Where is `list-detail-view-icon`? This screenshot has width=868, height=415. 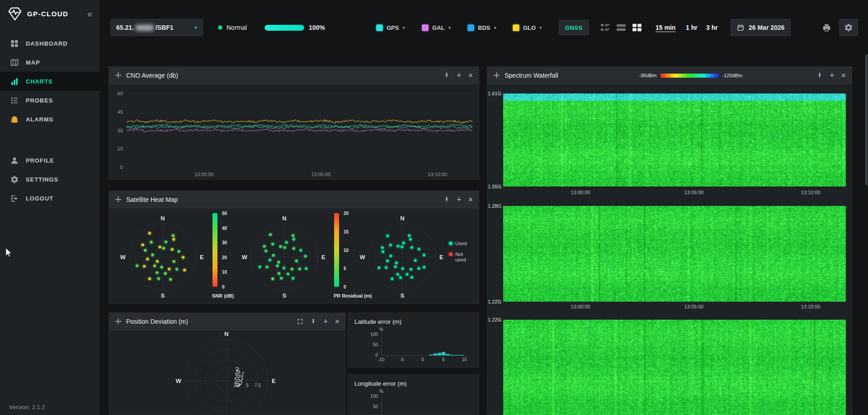 list-detail-view-icon is located at coordinates (605, 28).